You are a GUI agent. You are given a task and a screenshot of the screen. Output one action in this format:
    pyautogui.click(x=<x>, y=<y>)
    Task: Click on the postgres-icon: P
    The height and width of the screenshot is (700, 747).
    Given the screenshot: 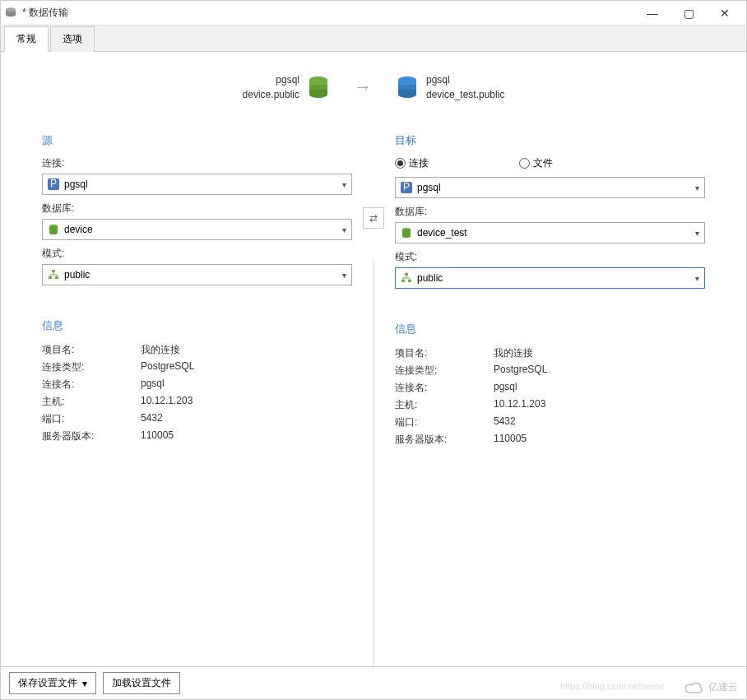 What is the action you would take?
    pyautogui.click(x=53, y=184)
    